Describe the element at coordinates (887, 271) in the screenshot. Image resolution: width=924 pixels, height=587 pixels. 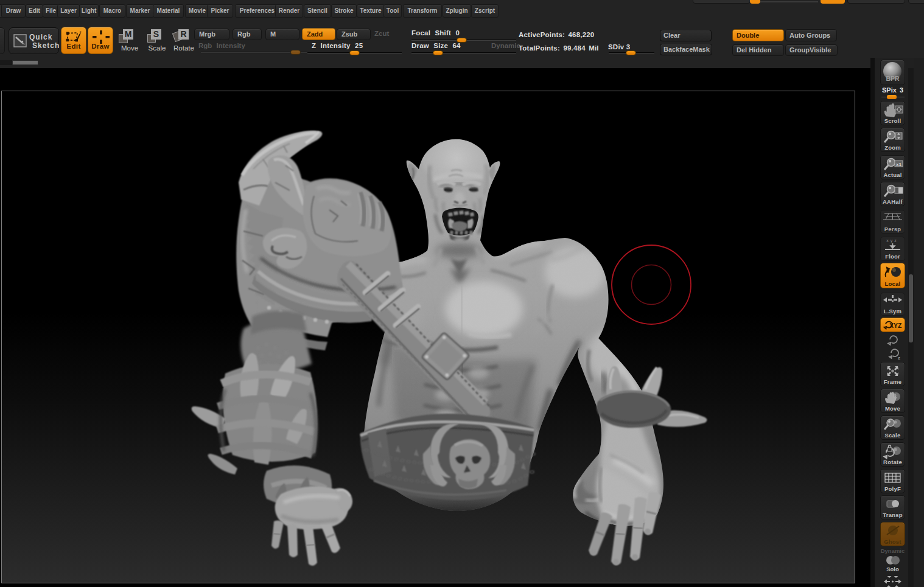
I see `svg-text: G` at that location.